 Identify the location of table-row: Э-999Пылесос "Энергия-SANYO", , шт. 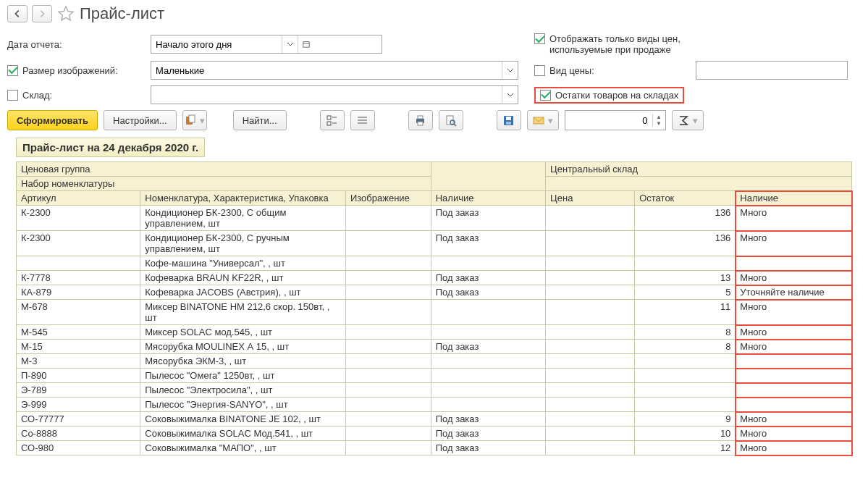
(434, 405).